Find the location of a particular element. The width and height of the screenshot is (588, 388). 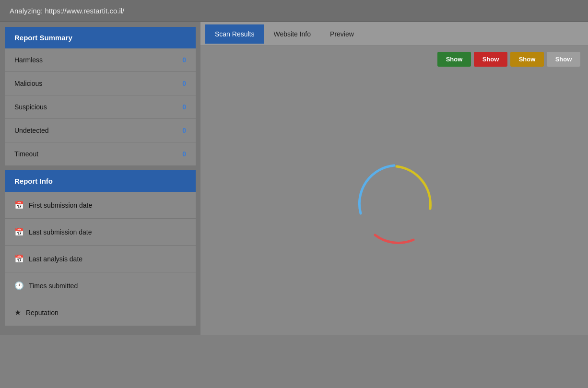

last-submission-label: Last submission date is located at coordinates (60, 232).